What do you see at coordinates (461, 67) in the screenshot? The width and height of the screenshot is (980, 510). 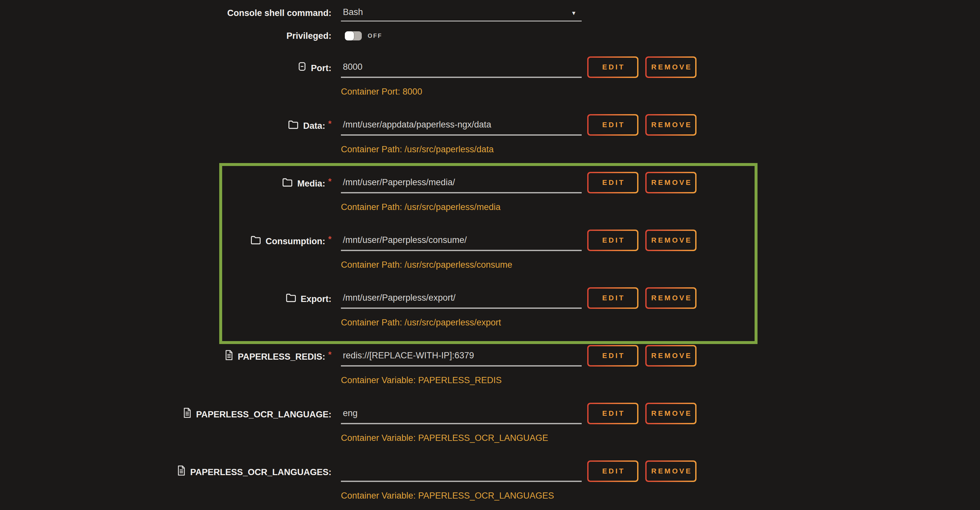 I see `port-input: 8000` at bounding box center [461, 67].